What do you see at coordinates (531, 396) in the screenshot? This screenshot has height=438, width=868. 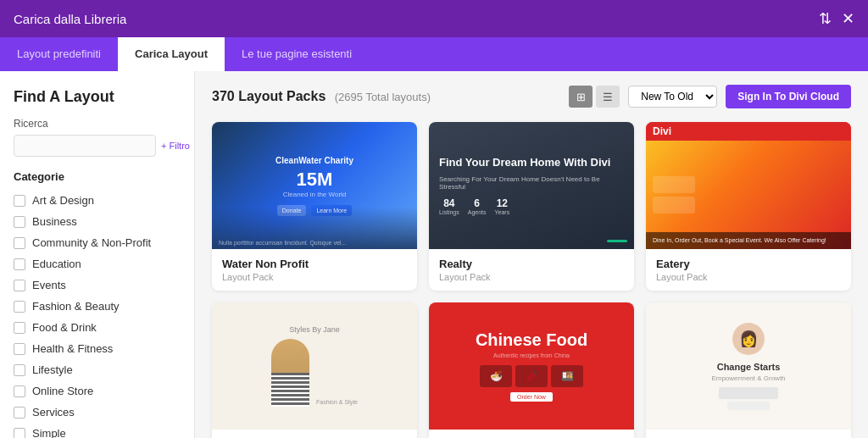 I see `chinese-btn: Order Now` at bounding box center [531, 396].